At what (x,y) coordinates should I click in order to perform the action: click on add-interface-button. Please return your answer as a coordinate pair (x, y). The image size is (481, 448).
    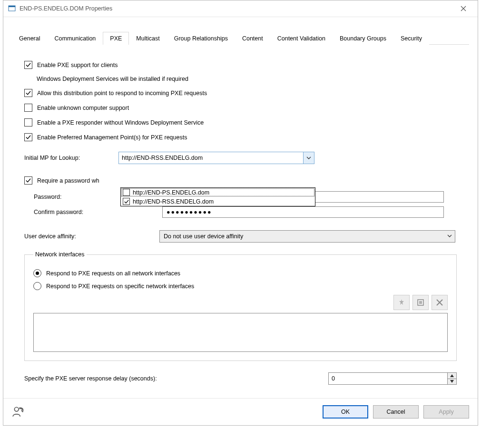
    Looking at the image, I should click on (402, 302).